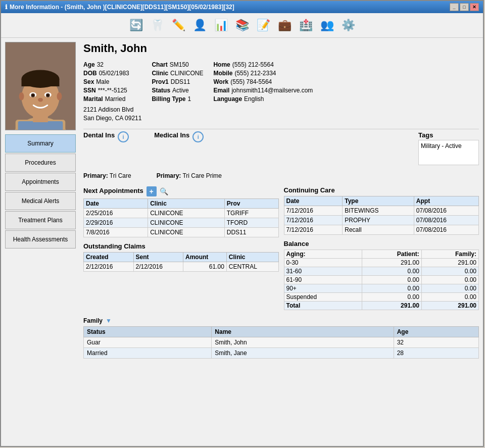 This screenshot has height=448, width=485. What do you see at coordinates (263, 73) in the screenshot?
I see `info-mobile-row: Mobile (555) 212-2334` at bounding box center [263, 73].